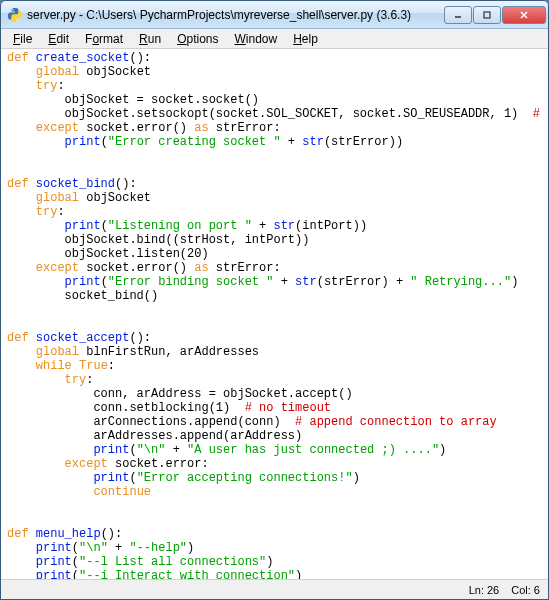 The image size is (549, 600). Describe the element at coordinates (274, 226) in the screenshot. I see `code-line: print("Listening on port " + str(intPort…` at that location.